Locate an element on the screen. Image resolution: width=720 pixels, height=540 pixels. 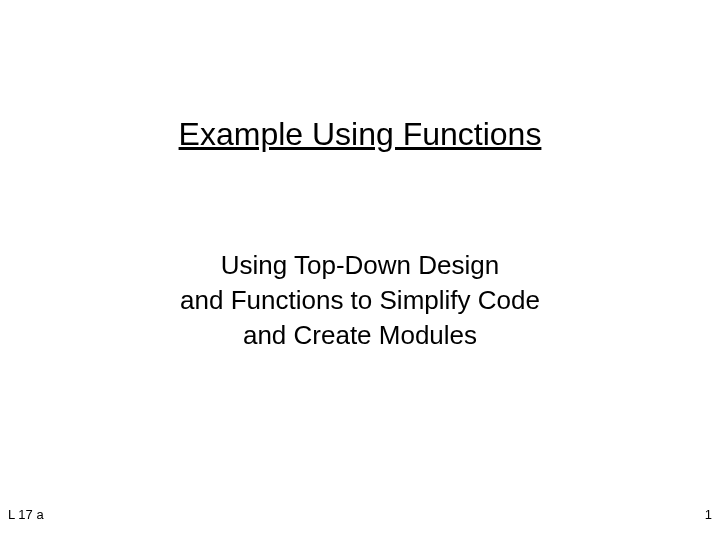
footer-left-label: L 17 a is located at coordinates (26, 514).